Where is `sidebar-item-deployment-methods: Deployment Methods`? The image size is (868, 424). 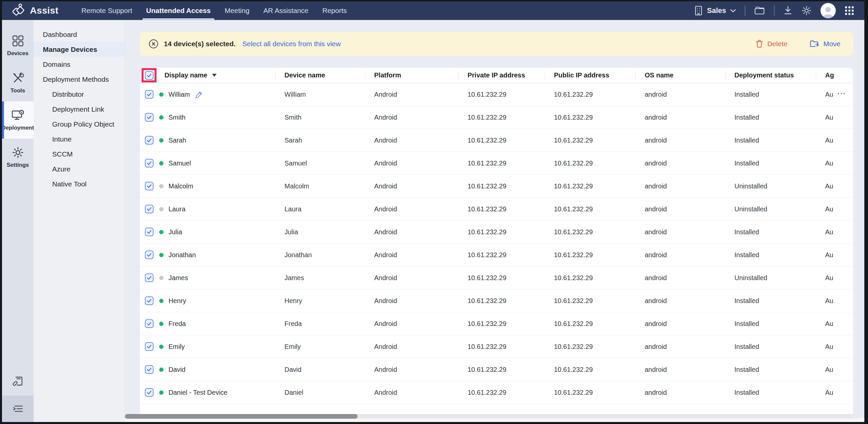 sidebar-item-deployment-methods: Deployment Methods is located at coordinates (79, 79).